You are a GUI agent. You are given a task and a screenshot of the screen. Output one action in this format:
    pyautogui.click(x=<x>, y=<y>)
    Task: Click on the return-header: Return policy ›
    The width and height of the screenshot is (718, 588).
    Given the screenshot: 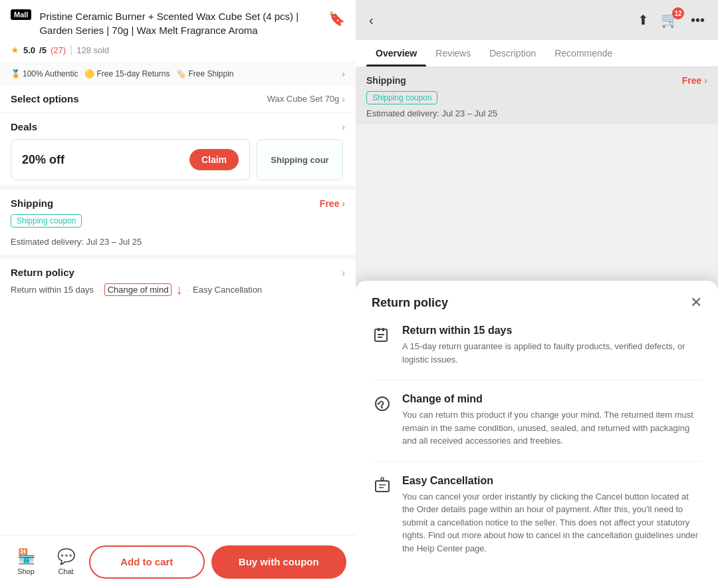 What is the action you would take?
    pyautogui.click(x=178, y=273)
    